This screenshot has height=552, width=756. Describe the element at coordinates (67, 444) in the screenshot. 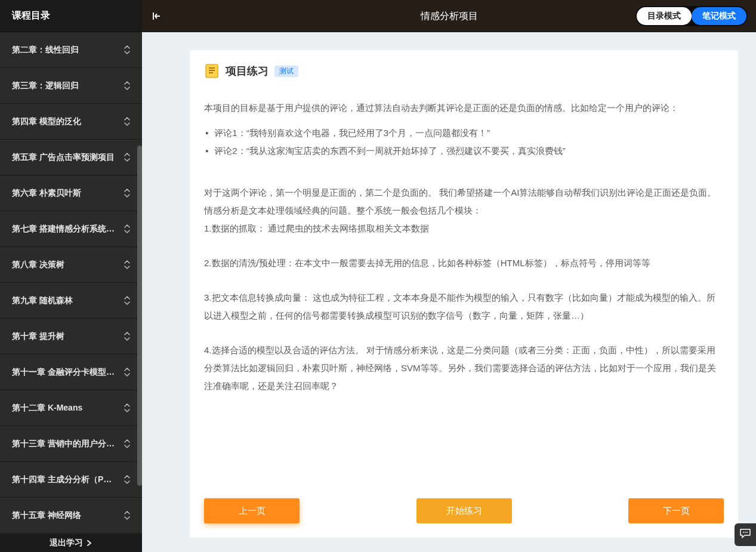

I see `sidebar-item-label: 第十三章 营销中的用户分…` at that location.